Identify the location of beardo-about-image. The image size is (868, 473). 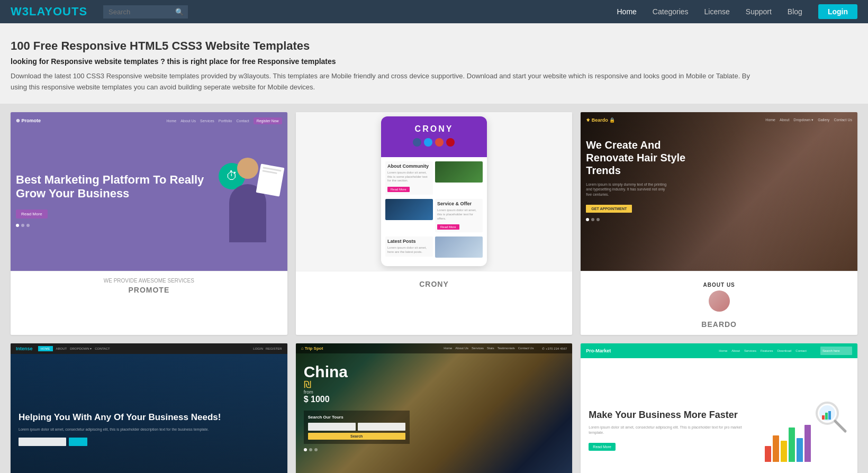
(719, 301).